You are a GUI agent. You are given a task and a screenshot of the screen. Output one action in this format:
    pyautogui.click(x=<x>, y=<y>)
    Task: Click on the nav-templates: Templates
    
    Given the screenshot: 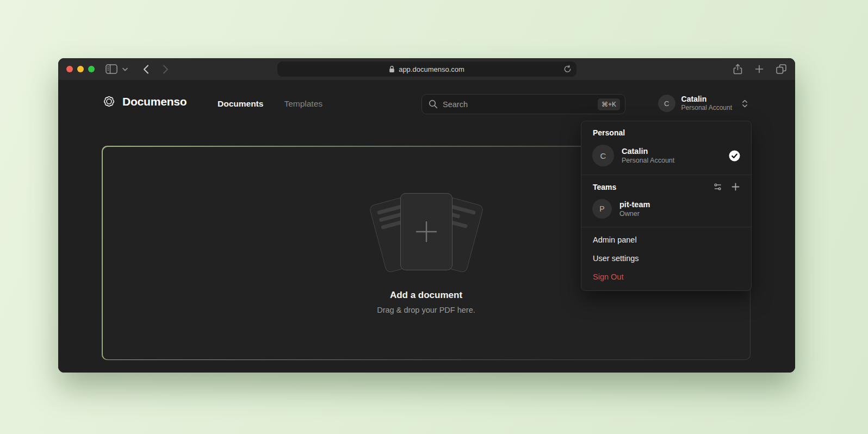 What is the action you would take?
    pyautogui.click(x=303, y=104)
    